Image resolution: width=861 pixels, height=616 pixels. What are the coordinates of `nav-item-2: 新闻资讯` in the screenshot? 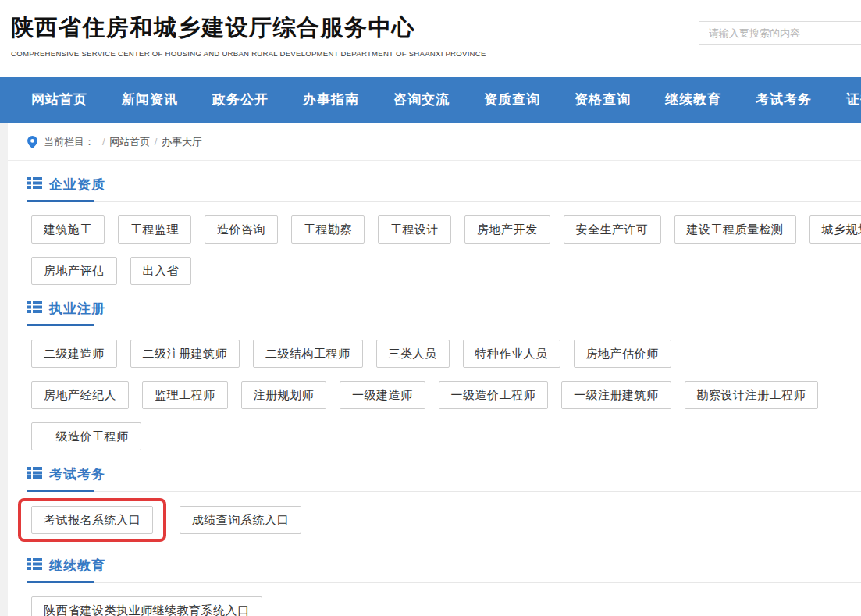 It's located at (150, 100).